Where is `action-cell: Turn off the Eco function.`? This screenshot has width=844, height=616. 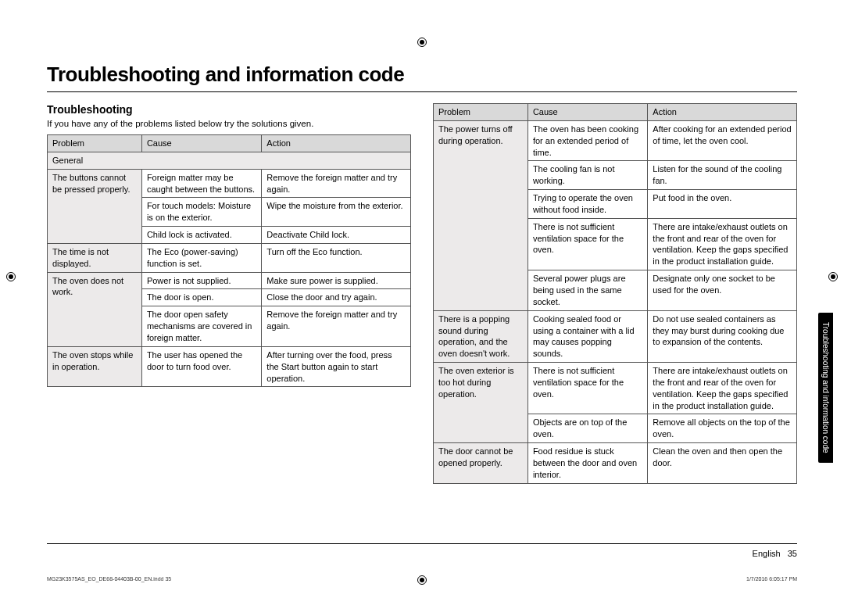 action-cell: Turn off the Eco function. is located at coordinates (336, 258).